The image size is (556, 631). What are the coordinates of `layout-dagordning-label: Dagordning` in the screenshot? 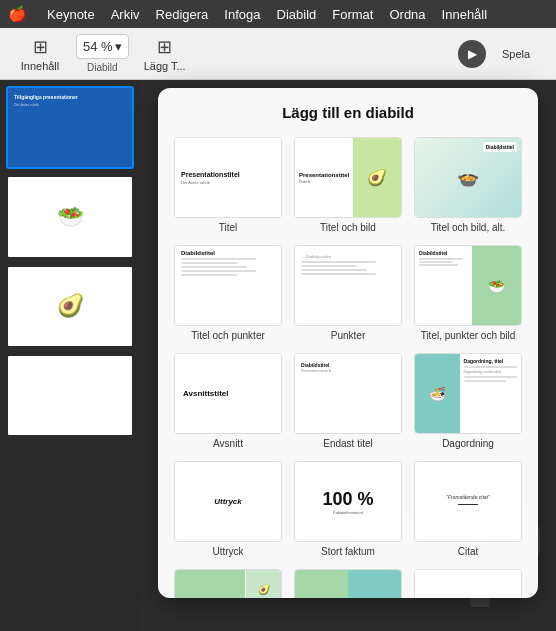 It's located at (468, 444).